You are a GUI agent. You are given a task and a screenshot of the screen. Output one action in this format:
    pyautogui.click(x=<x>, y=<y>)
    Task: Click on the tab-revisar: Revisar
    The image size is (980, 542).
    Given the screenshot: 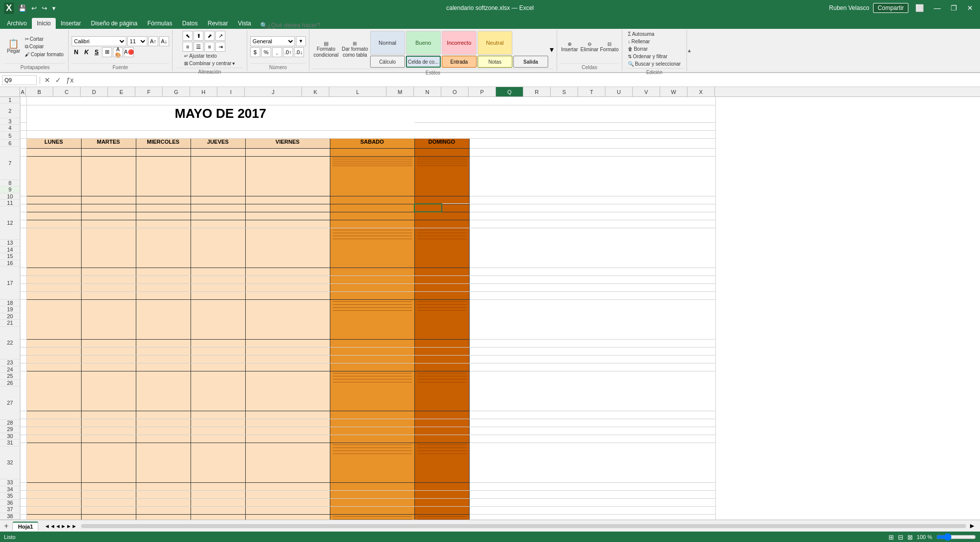 What is the action you would take?
    pyautogui.click(x=218, y=23)
    